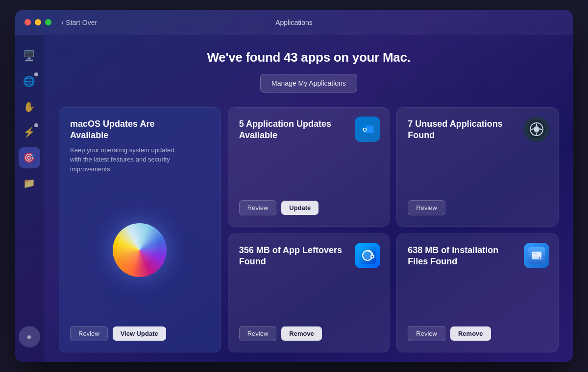 The image size is (588, 372). What do you see at coordinates (302, 334) in the screenshot?
I see `leftovers-remove-button: Remove` at bounding box center [302, 334].